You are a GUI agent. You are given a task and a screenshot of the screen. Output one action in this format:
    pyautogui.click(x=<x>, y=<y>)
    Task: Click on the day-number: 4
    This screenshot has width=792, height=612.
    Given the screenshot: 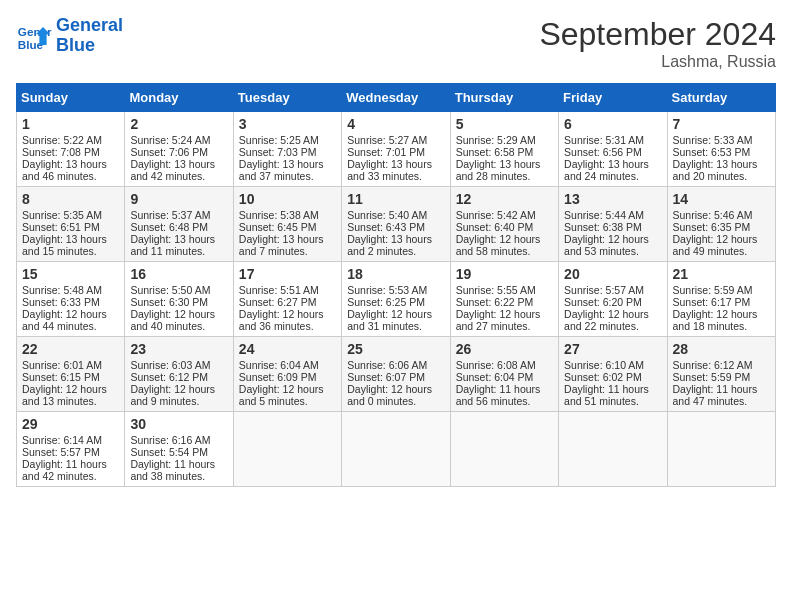 What is the action you would take?
    pyautogui.click(x=396, y=124)
    